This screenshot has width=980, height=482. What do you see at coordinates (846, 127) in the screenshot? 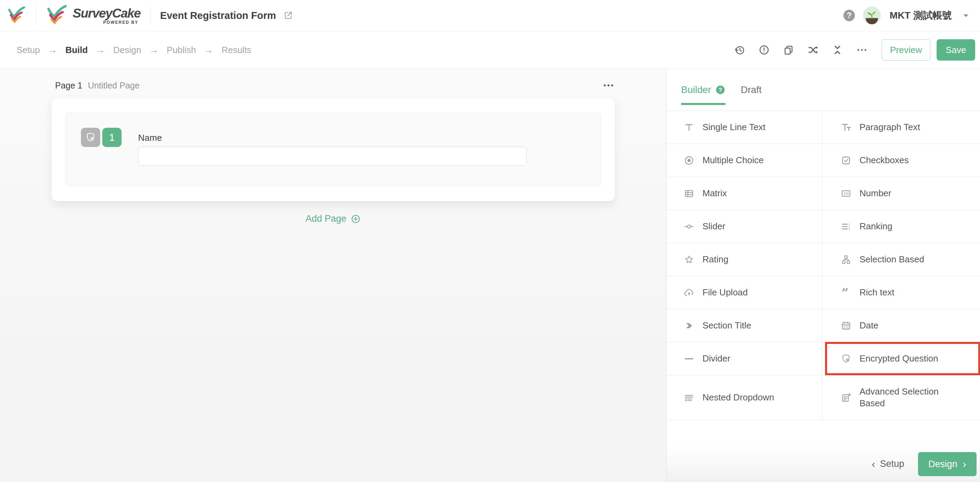
I see `paragraph-text-icon` at bounding box center [846, 127].